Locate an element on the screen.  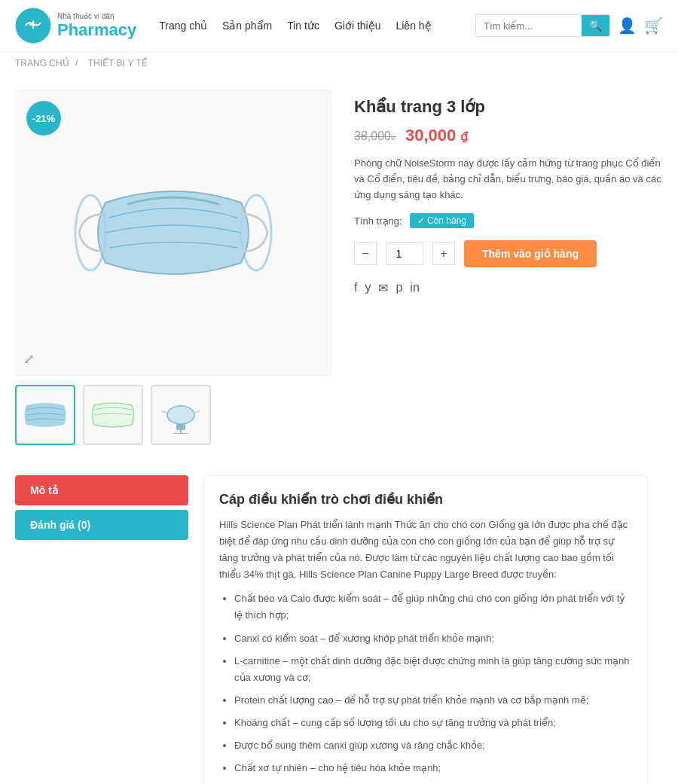
email-icon: ✉ is located at coordinates (383, 288).